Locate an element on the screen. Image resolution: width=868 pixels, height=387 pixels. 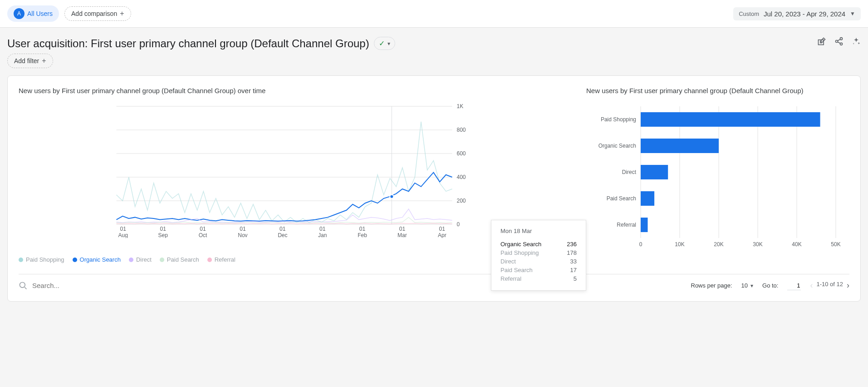
legend-paid-search: Paid Search is located at coordinates (180, 260).